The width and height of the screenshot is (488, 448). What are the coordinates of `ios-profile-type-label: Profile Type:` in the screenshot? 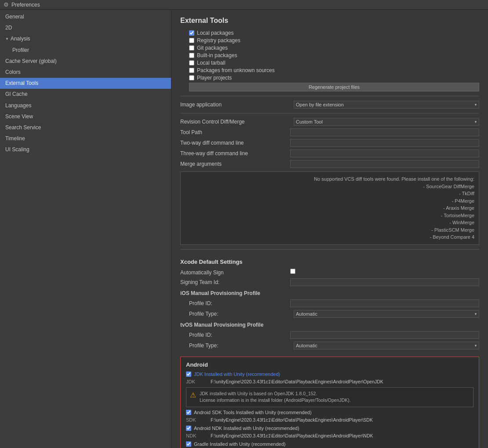 It's located at (199, 314).